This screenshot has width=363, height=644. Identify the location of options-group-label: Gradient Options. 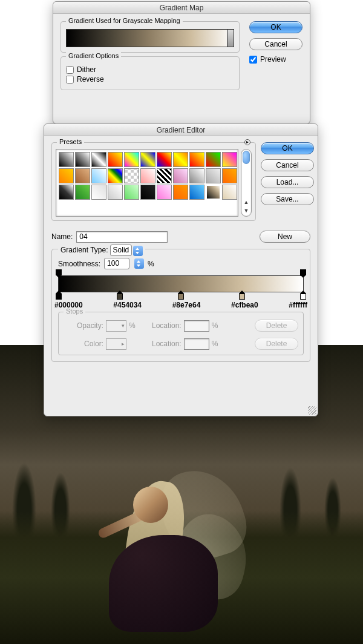
(93, 56).